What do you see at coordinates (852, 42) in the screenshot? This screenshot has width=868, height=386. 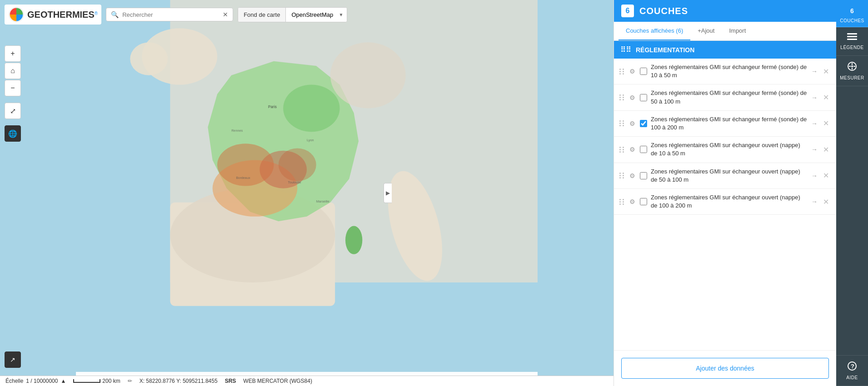 I see `sidebar-item-legende: LÉGENDE` at bounding box center [852, 42].